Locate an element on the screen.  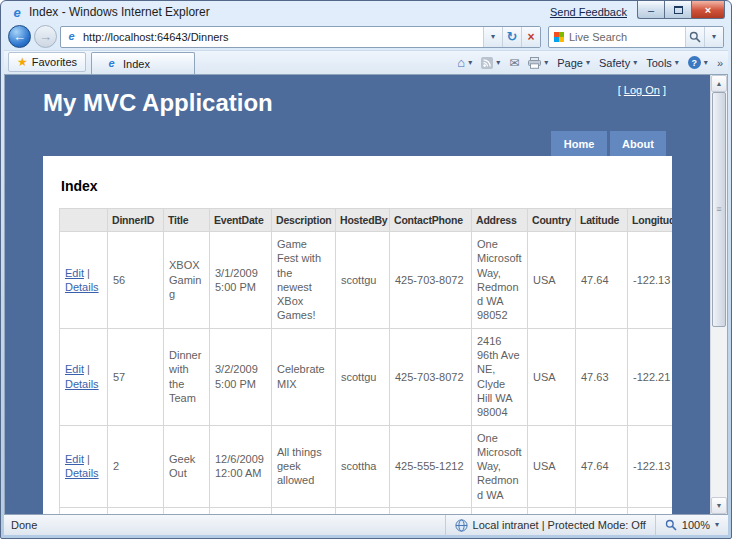
home-button: ⌂ ▾ is located at coordinates (464, 62).